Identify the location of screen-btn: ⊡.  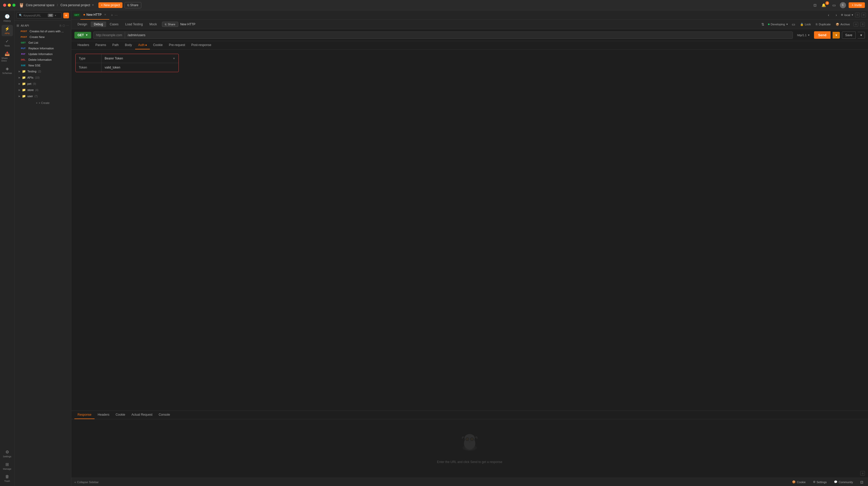
(815, 5).